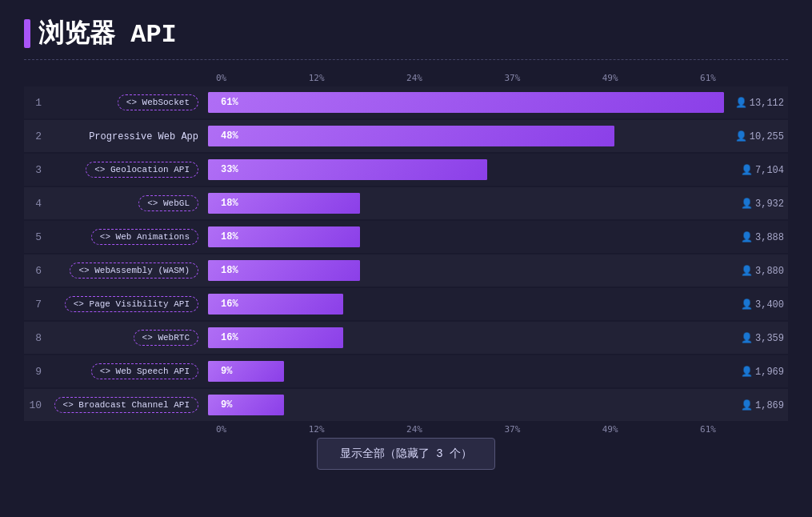 The image size is (812, 517). I want to click on axis-label-bottom: 12%, so click(317, 429).